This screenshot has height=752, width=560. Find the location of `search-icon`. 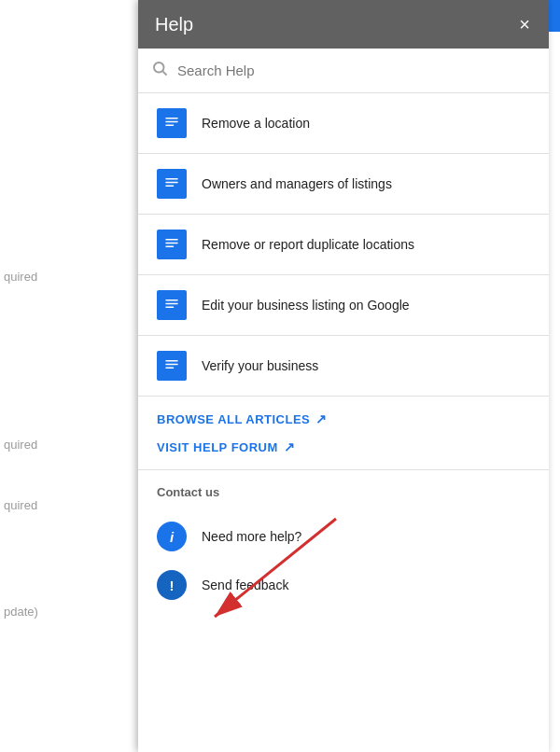

search-icon is located at coordinates (160, 71).